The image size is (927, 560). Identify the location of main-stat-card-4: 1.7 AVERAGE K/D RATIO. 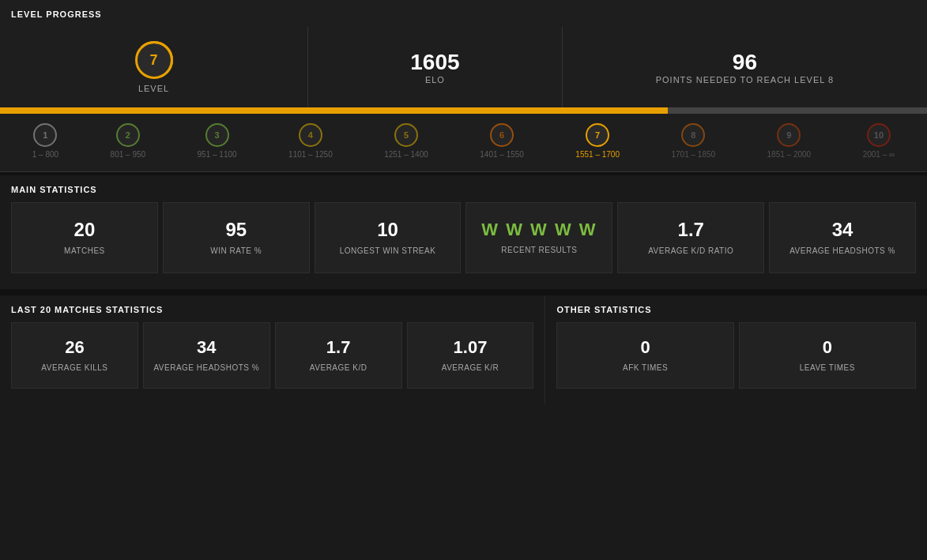
(691, 238).